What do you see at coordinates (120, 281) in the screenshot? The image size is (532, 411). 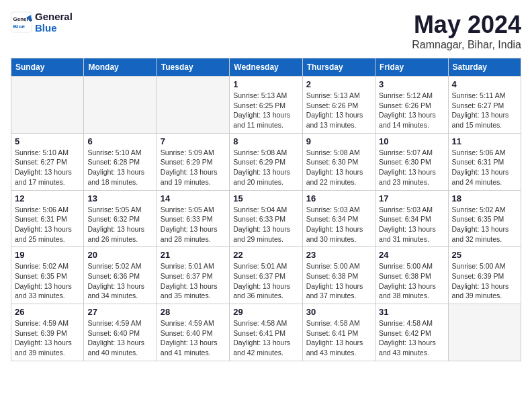 I see `day-info: Sunrise: 5:02 AM Sunset: 6:36 PM Dayligh…` at bounding box center [120, 281].